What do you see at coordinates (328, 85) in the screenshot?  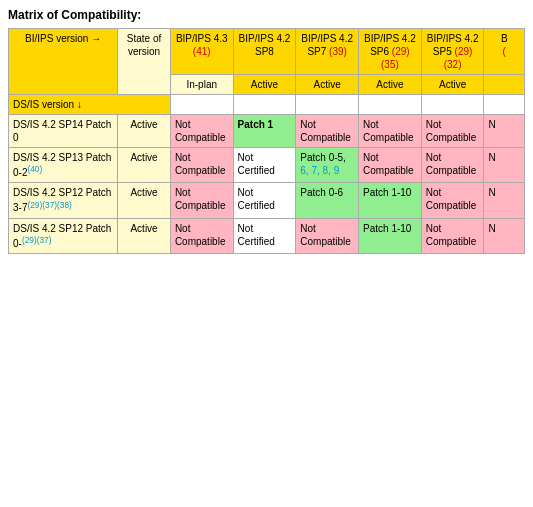 I see `inplan-col-3: Active` at bounding box center [328, 85].